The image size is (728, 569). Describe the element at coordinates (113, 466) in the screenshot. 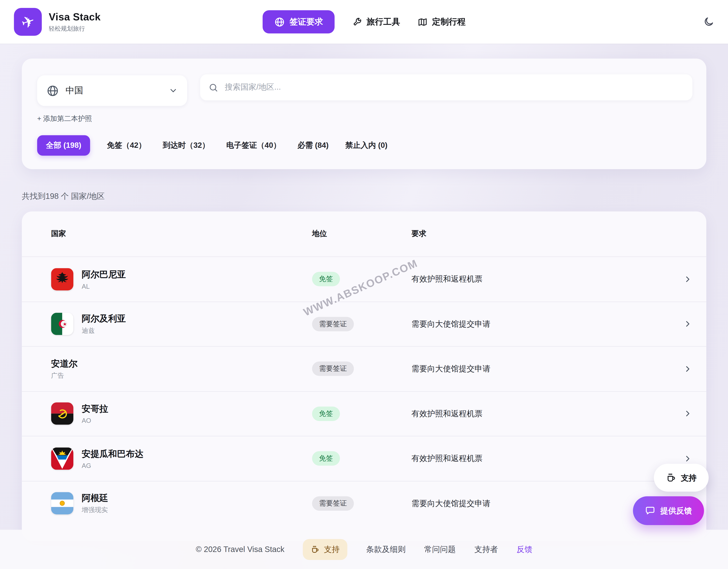

I see `country-code: AG` at that location.